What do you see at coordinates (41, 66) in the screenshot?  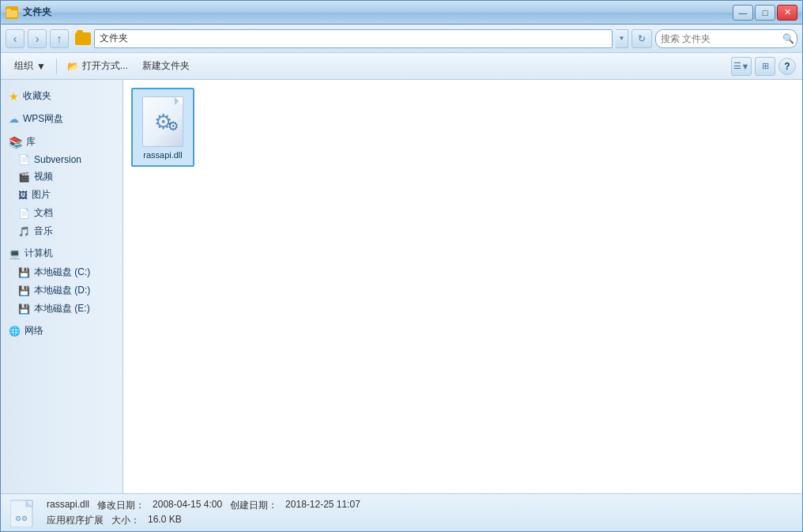 I see `organize-dropdown-icon: ▼` at bounding box center [41, 66].